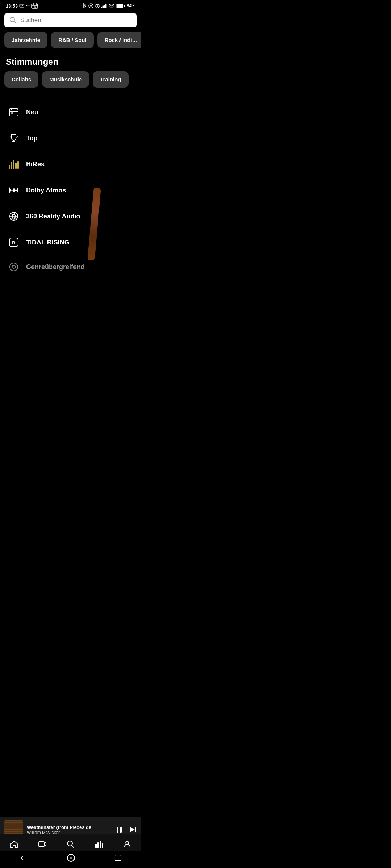  I want to click on time: 13:53, so click(12, 6).